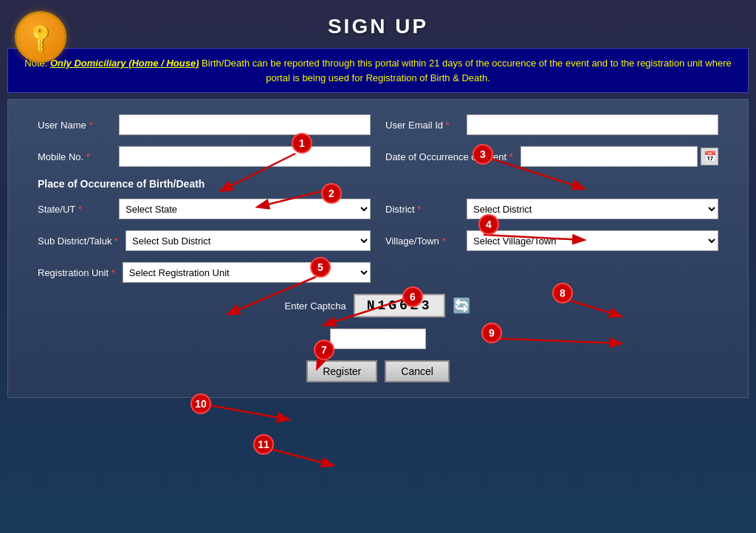 This screenshot has width=756, height=533. I want to click on village-required: *, so click(443, 241).